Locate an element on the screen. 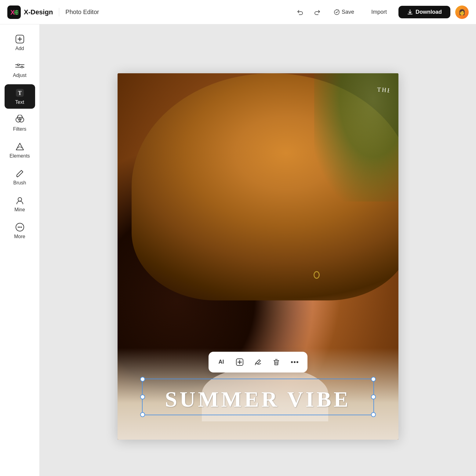 This screenshot has width=476, height=476. avatar: 👩 is located at coordinates (462, 12).